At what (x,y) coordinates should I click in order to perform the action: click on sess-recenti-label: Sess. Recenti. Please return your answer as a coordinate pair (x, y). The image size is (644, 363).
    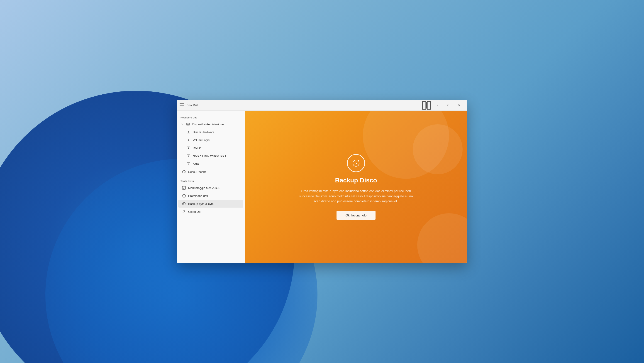
    Looking at the image, I should click on (197, 172).